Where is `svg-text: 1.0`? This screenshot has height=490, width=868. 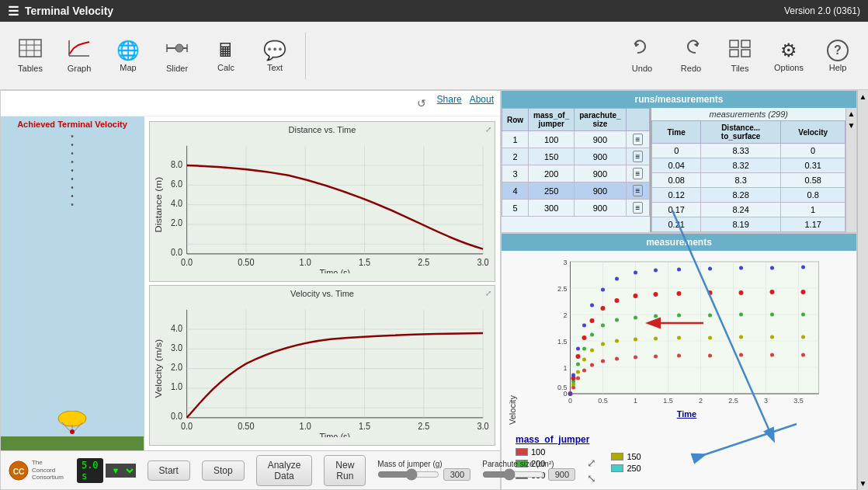 svg-text: 1.0 is located at coordinates (306, 262).